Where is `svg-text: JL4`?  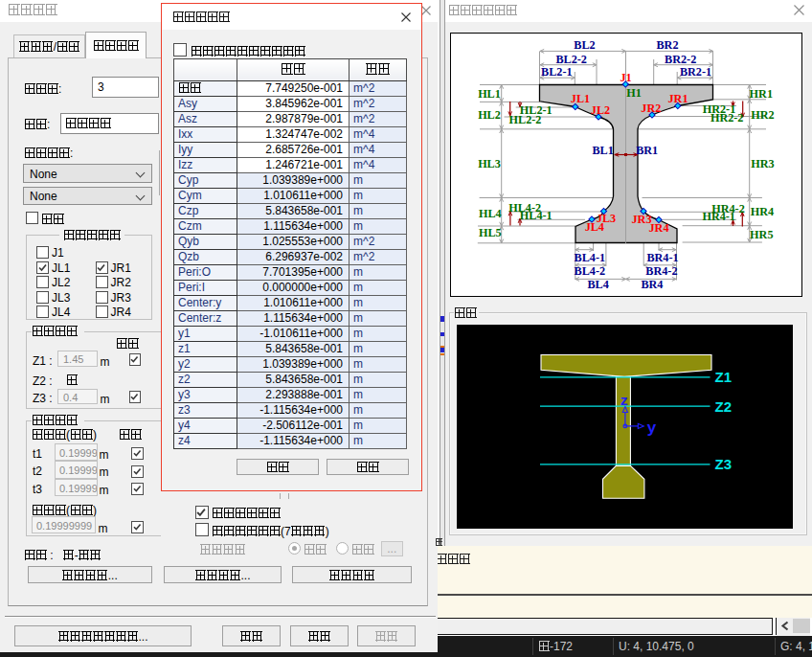
svg-text: JL4 is located at coordinates (595, 227).